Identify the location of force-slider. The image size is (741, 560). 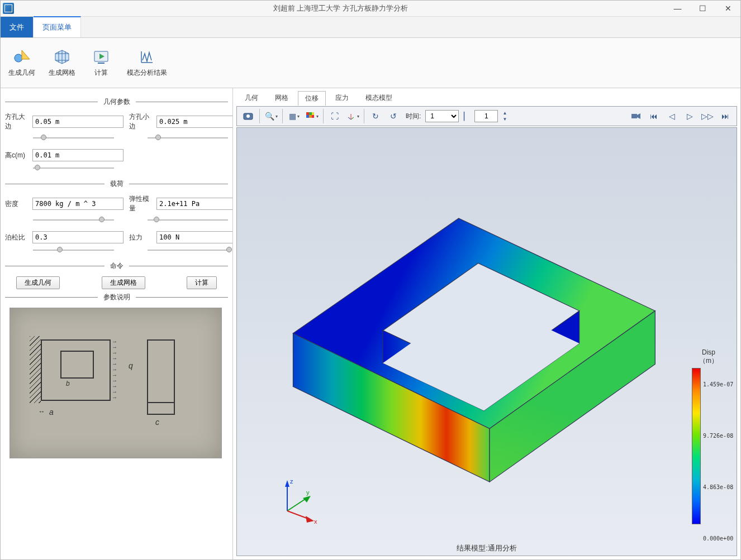
(188, 250).